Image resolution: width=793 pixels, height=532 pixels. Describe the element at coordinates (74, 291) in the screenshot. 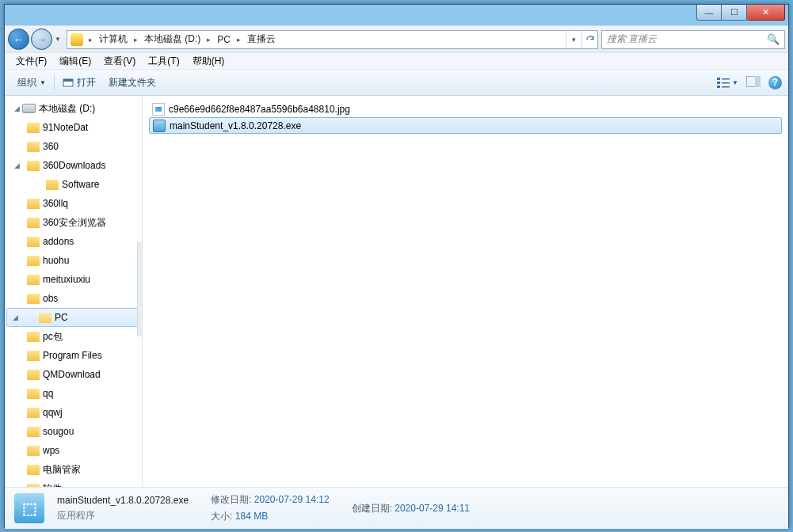

I see `navigation-tree: ◢ 本地磁盘 (D:) 91NoteDat360◢360DownloadsSof…` at that location.